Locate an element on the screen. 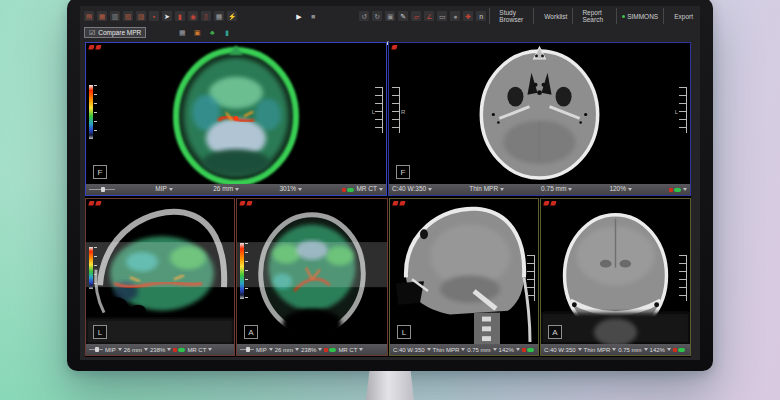 The width and height of the screenshot is (780, 400). zoom-select: 120% is located at coordinates (618, 190).